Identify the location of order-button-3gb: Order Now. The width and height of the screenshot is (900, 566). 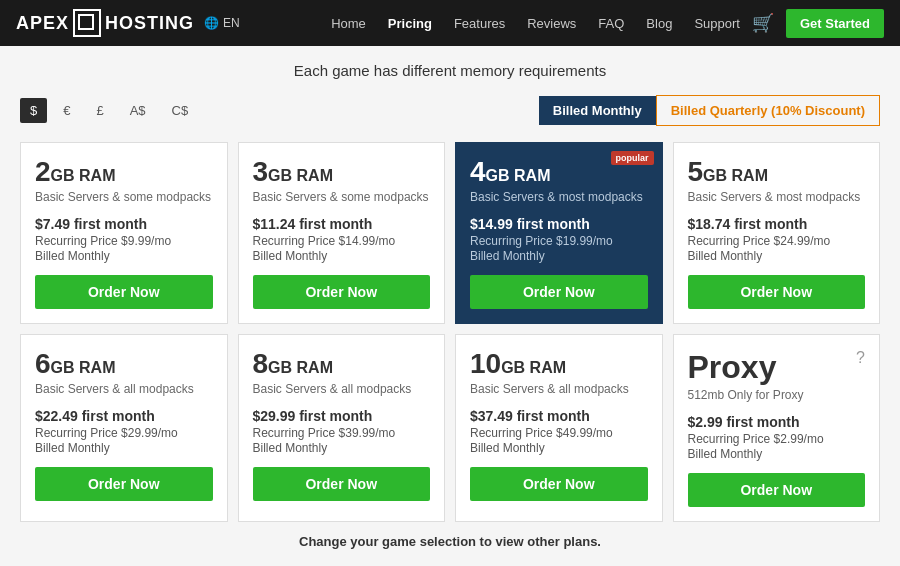
(342, 292).